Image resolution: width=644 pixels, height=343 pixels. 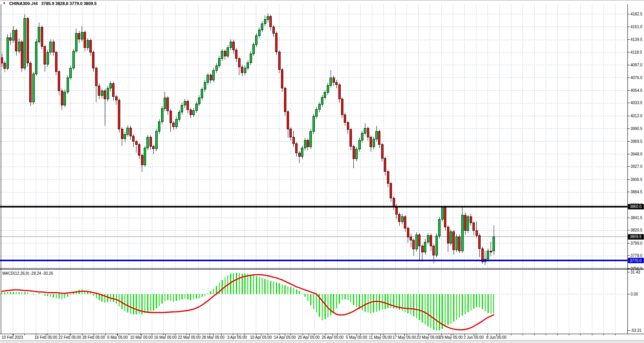 I want to click on macd-tick-label: -53.31, so click(x=636, y=330).